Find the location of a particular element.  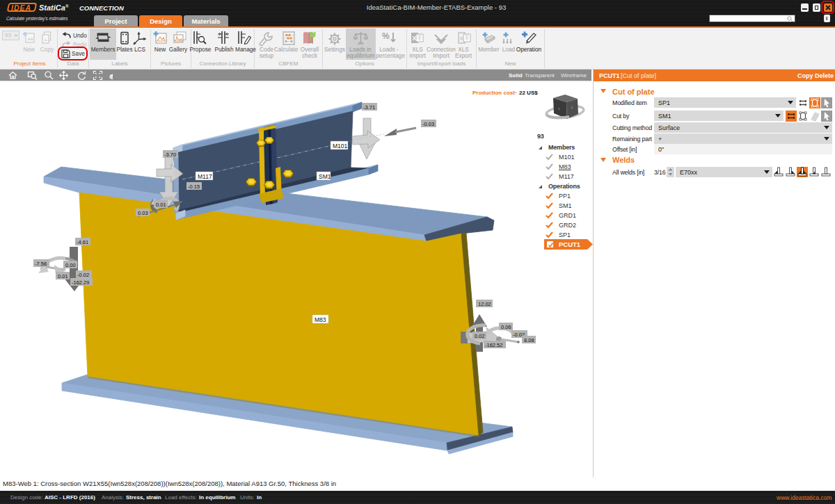

svg-text: 0.06 is located at coordinates (507, 327).